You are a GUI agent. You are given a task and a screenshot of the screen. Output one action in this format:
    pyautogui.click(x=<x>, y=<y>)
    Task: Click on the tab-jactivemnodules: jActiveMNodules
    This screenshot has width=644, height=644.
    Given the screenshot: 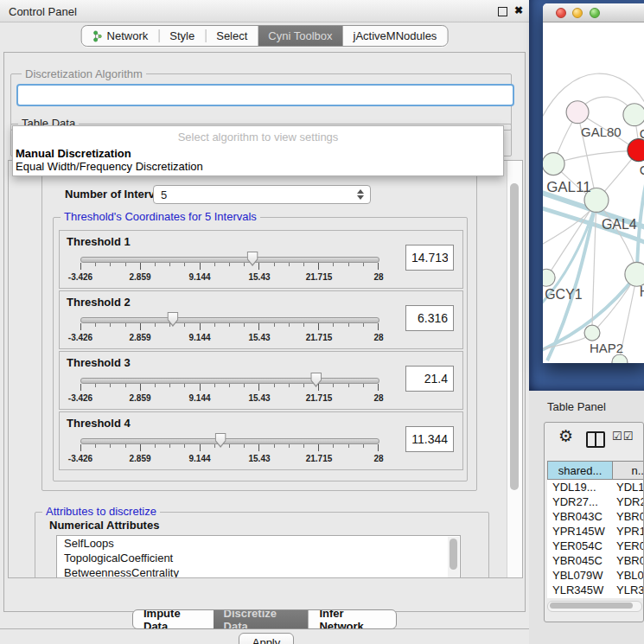 What is the action you would take?
    pyautogui.click(x=396, y=36)
    